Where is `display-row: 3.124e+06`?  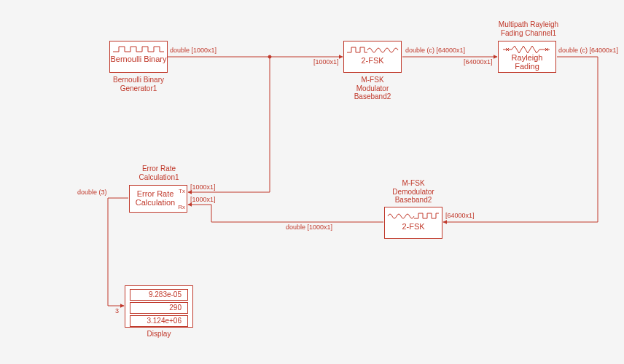
display-row: 3.124e+06 is located at coordinates (159, 321).